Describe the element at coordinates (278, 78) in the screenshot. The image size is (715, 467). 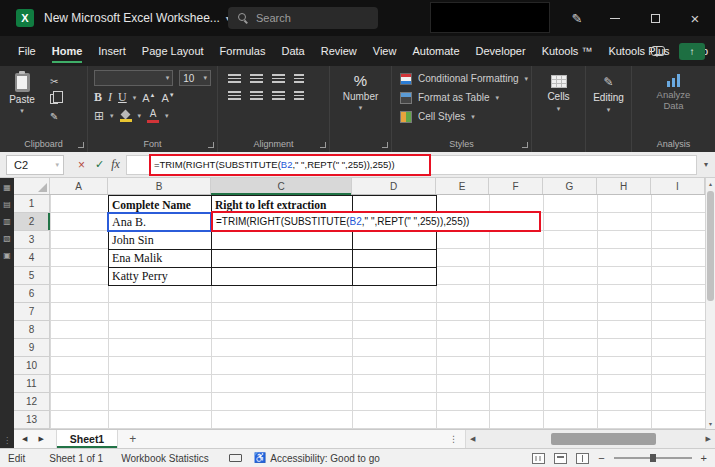
I see `bottom-align-icon` at that location.